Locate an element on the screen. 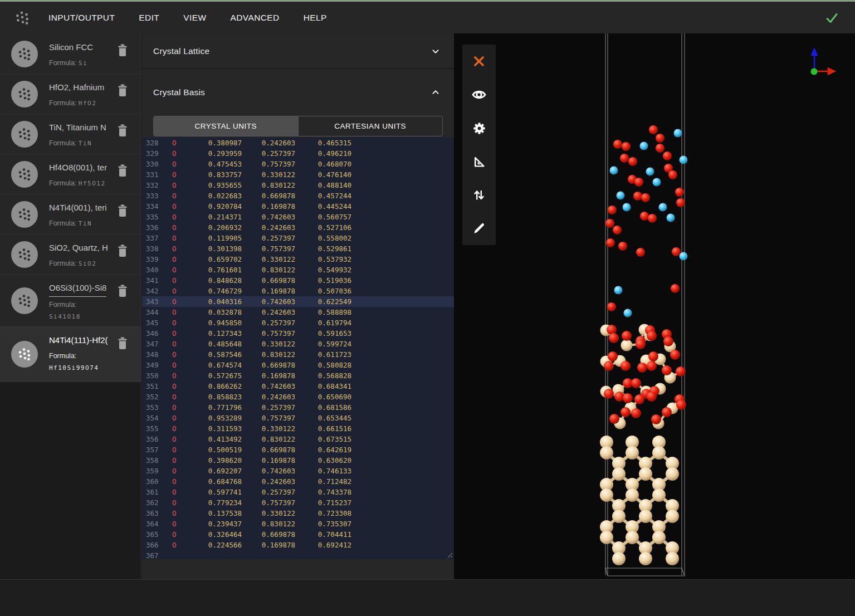 The height and width of the screenshot is (616, 855). menu-item-view: VIEW is located at coordinates (195, 18).